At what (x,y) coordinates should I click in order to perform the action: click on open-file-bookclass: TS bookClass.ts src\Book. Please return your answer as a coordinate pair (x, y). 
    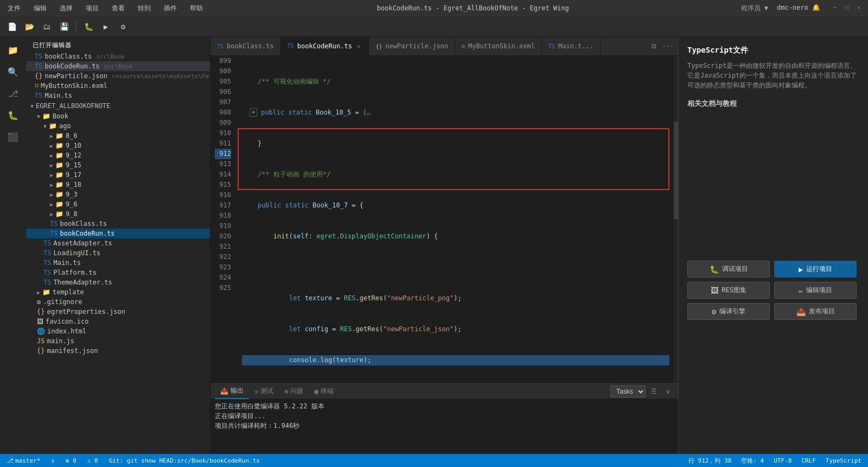
    Looking at the image, I should click on (118, 56).